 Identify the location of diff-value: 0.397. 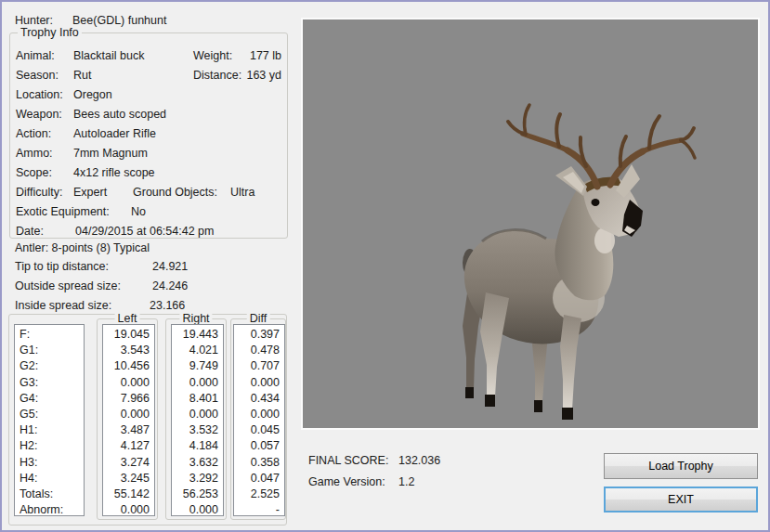
(259, 334).